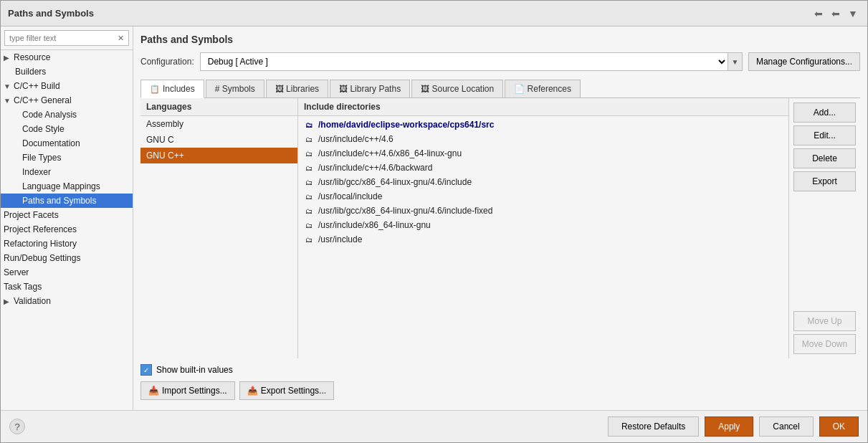 The image size is (868, 443). Describe the element at coordinates (67, 57) in the screenshot. I see `sidebar-item-resource: ▶ Resource` at that location.